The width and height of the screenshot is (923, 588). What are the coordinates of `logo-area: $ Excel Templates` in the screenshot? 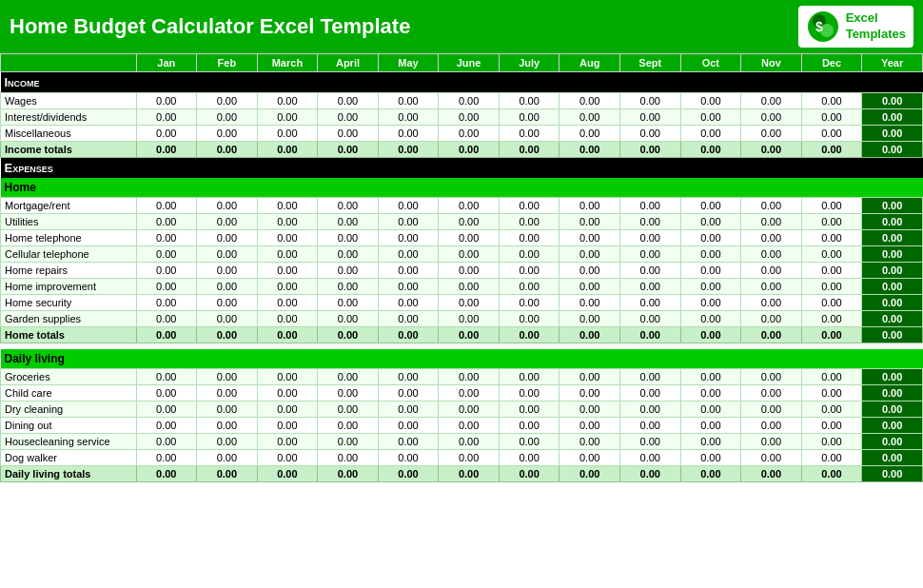 It's located at (856, 27).